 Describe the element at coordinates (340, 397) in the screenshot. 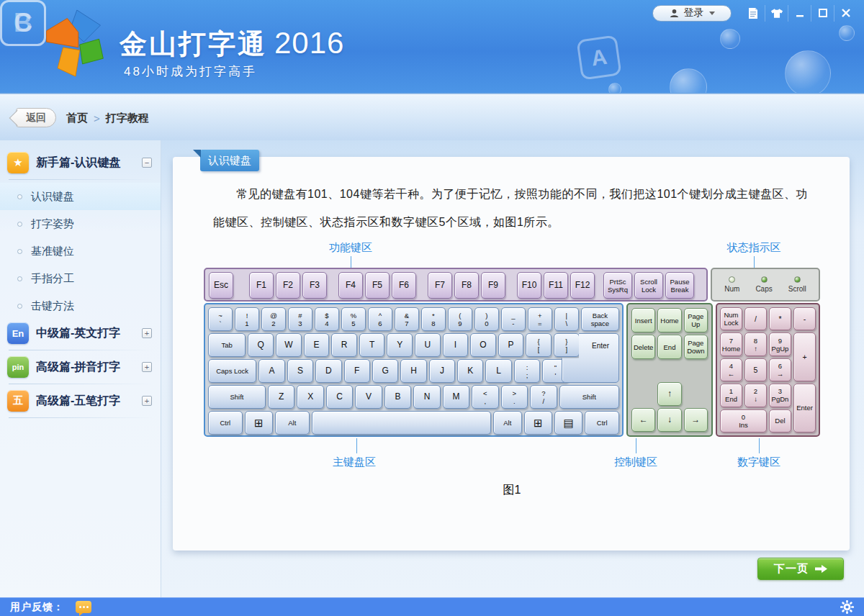

I see `key-C: C` at that location.